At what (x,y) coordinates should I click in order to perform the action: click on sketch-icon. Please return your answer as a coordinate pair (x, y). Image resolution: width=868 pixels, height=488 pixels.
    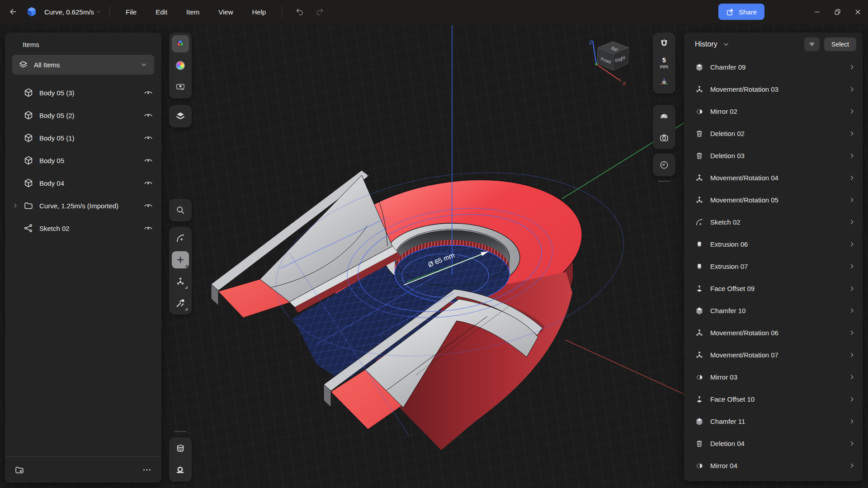
    Looking at the image, I should click on (699, 222).